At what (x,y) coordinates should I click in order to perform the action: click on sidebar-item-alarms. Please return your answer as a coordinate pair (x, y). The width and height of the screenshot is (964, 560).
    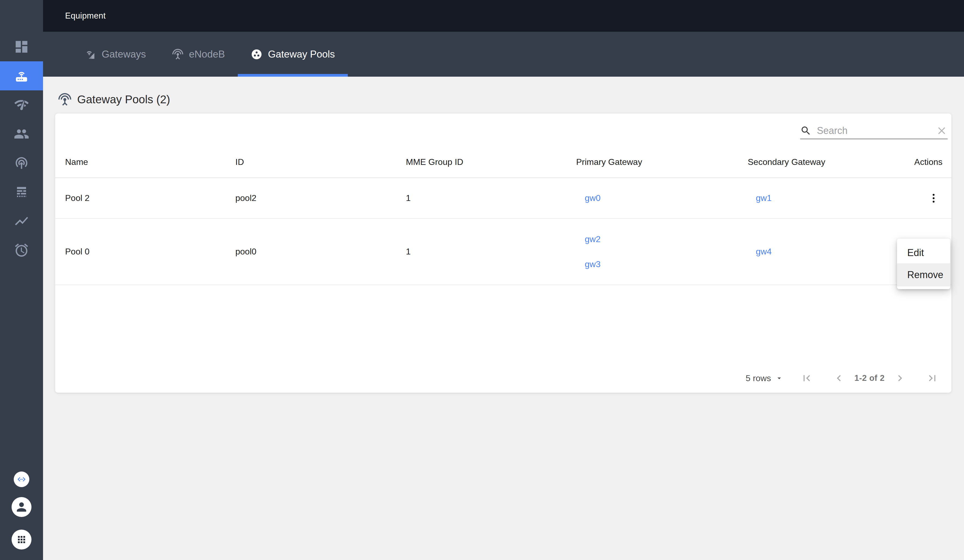
    Looking at the image, I should click on (21, 250).